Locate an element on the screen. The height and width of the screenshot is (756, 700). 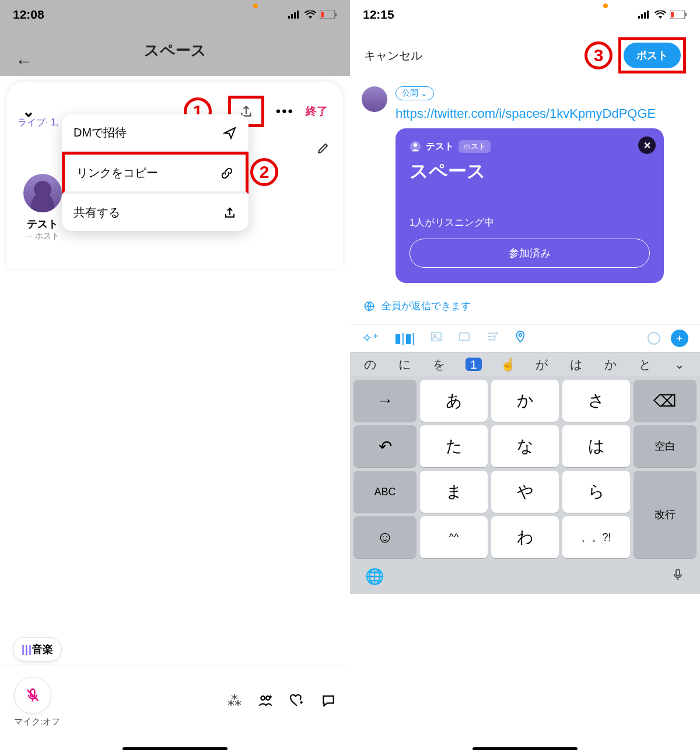
person-icon is located at coordinates (415, 146).